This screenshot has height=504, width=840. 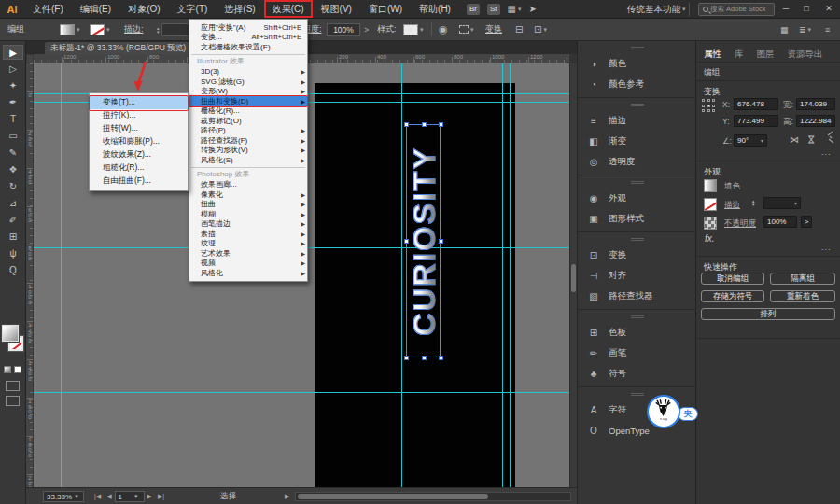 What do you see at coordinates (248, 47) in the screenshot?
I see `menu-item-effect: 文档栅格效果设置(E)...` at bounding box center [248, 47].